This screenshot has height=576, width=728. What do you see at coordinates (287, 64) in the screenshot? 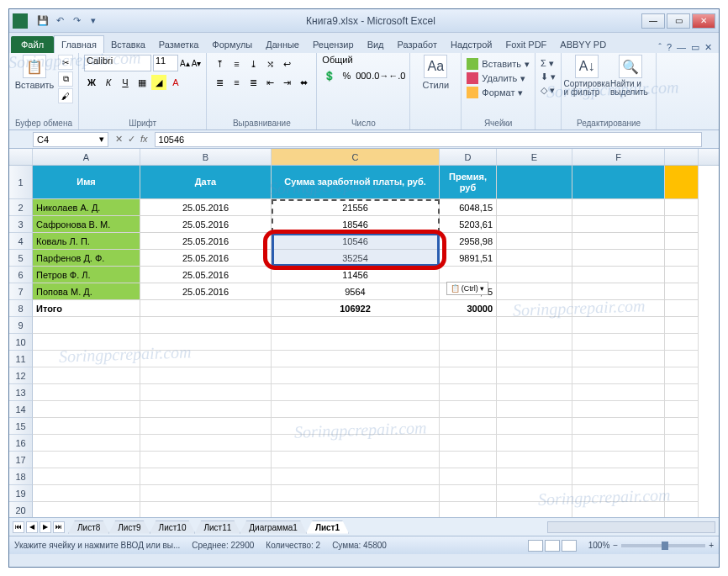
I see `wrap-text-icon: ↩` at bounding box center [287, 64].